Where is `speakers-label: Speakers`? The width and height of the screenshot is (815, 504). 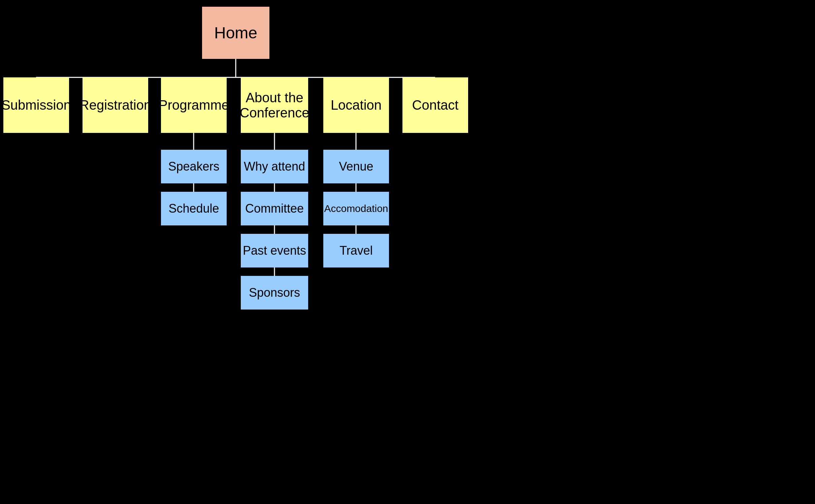
speakers-label: Speakers is located at coordinates (194, 167).